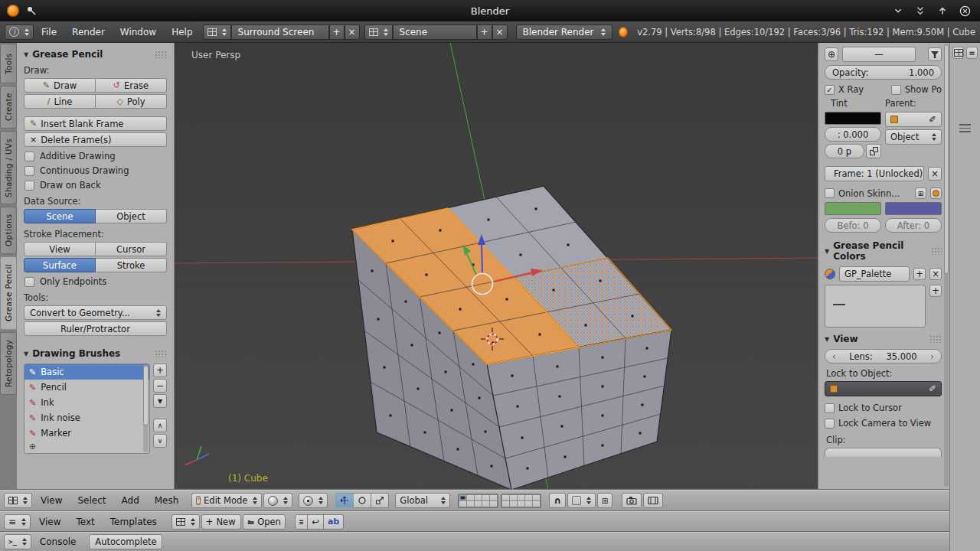 The image size is (980, 551). I want to click on thickness-field: : 0.000, so click(853, 135).